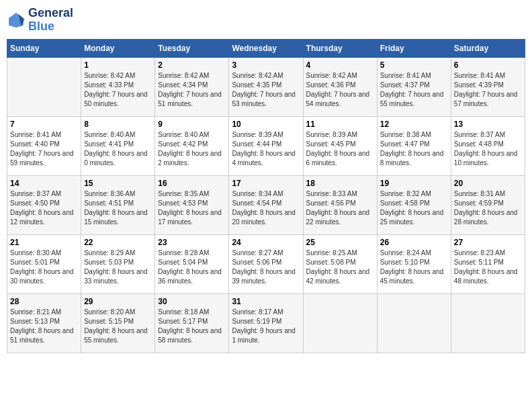  I want to click on day-number: 29, so click(118, 302).